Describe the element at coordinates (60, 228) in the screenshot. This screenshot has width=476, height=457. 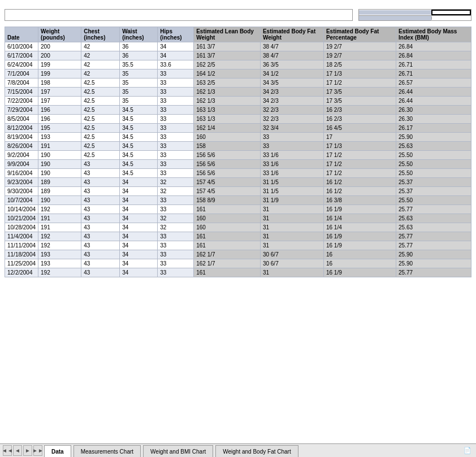
I see `table-cell: 191` at that location.